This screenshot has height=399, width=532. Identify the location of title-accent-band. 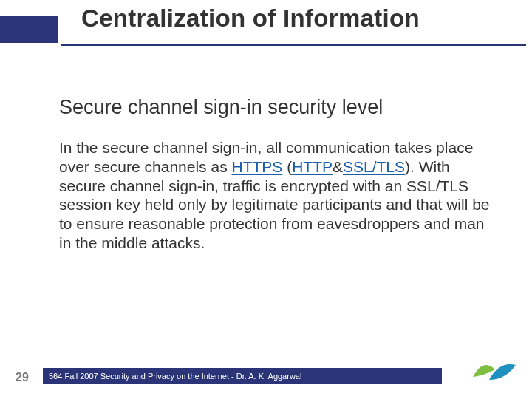
(29, 30).